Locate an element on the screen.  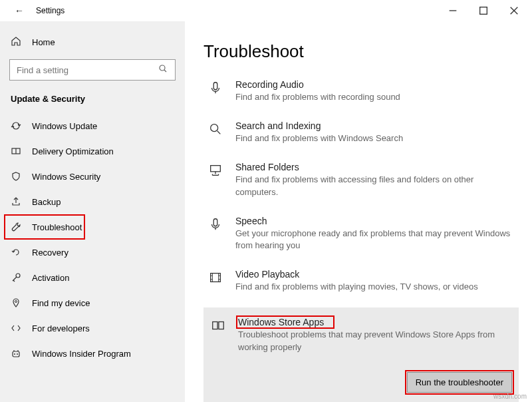
key-icon is located at coordinates (16, 278).